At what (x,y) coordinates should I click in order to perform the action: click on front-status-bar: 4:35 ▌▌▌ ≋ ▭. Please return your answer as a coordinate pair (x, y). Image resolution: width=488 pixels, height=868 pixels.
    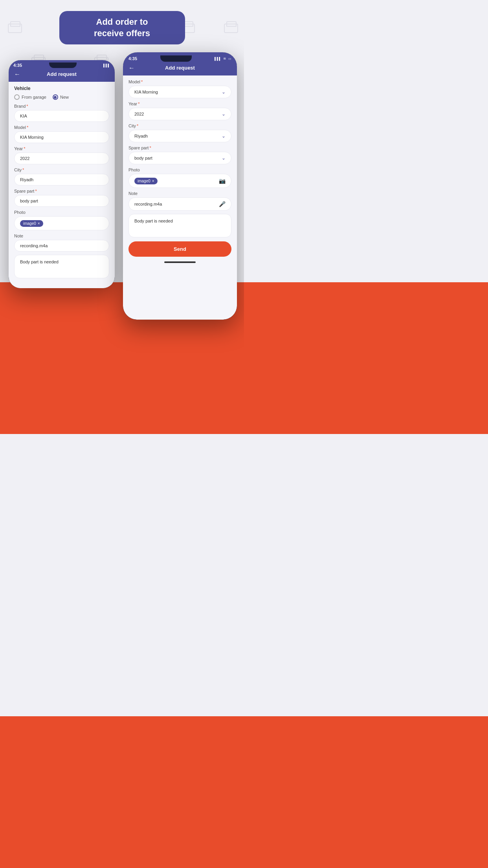
    Looking at the image, I should click on (180, 57).